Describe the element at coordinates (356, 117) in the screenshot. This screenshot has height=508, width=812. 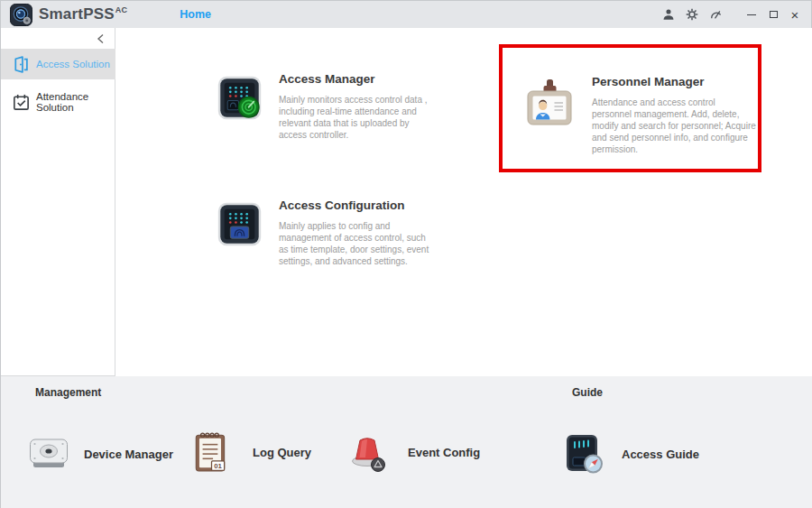
I see `card-description: Mainly monitors access control data , in…` at that location.